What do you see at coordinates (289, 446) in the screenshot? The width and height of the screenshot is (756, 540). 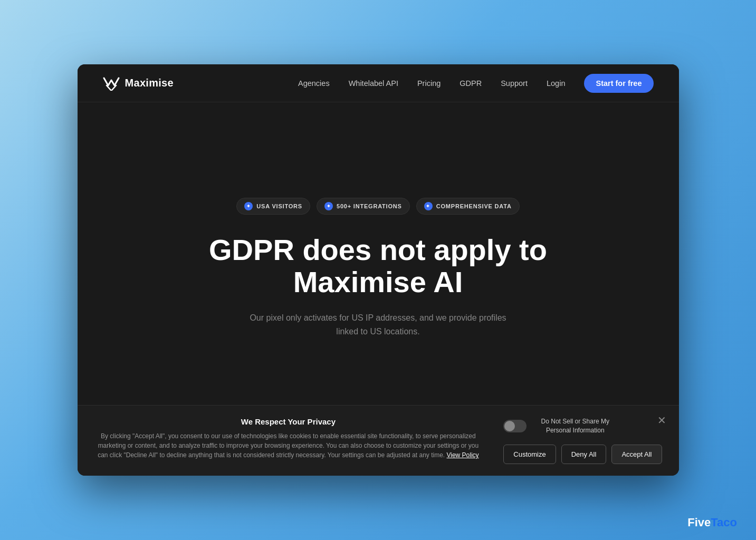 I see `cookie-body: By clicking "Accept All", you consent to…` at bounding box center [289, 446].